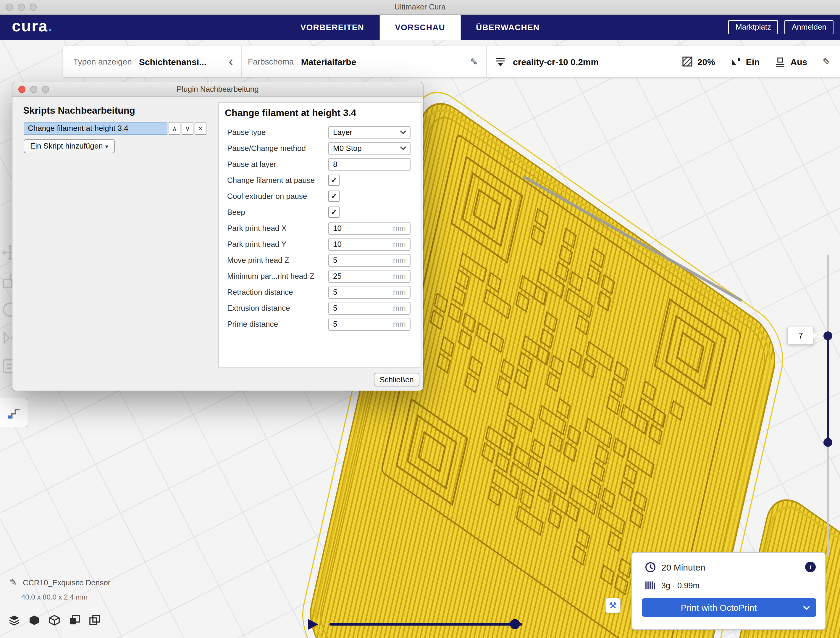  I want to click on print-summary-panel: 20 Minuten i 3g · 0.99m Print with OctoP…, so click(728, 591).